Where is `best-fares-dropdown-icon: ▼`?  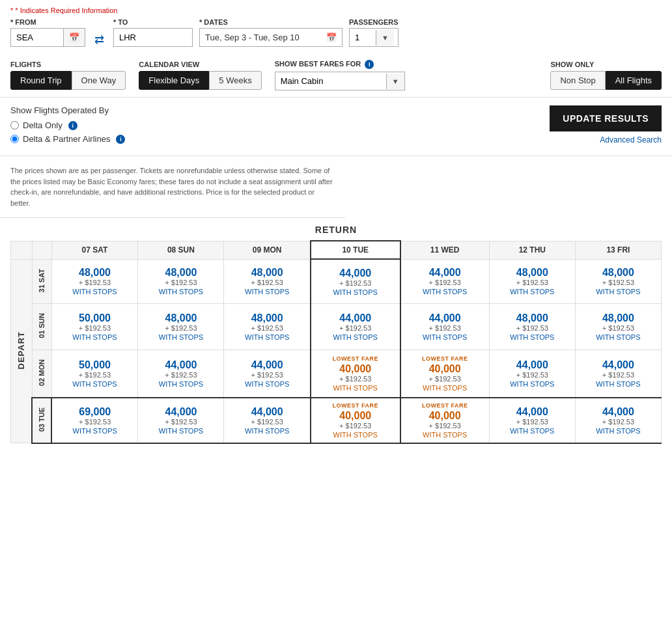
best-fares-dropdown-icon: ▼ is located at coordinates (395, 81).